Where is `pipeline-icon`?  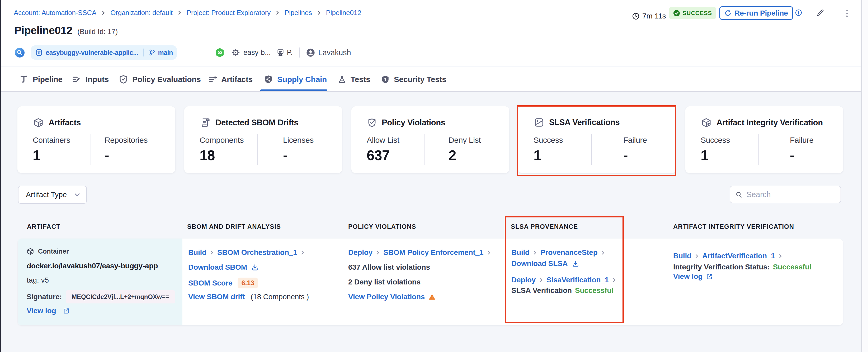 pipeline-icon is located at coordinates (24, 79).